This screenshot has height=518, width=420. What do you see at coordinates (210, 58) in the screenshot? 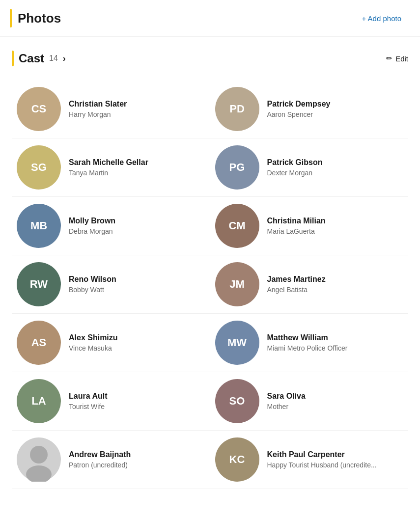
I see `section-header: Cast 14 › ✏ Edit` at bounding box center [210, 58].